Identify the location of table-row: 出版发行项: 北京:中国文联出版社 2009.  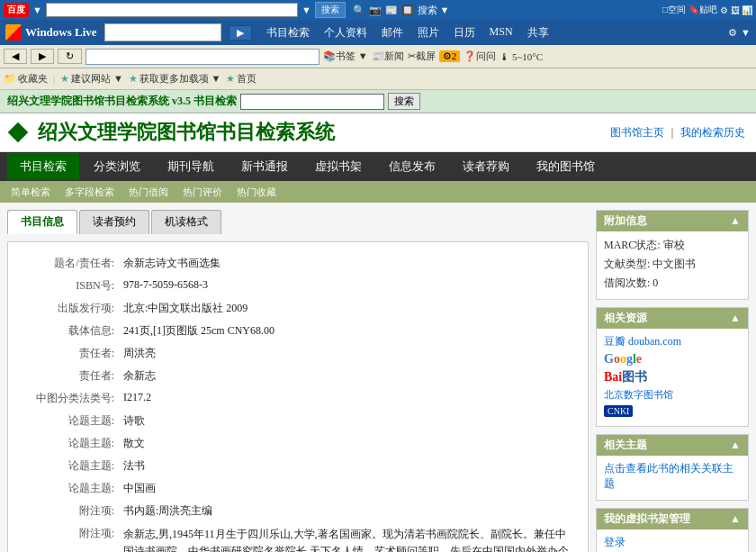
(298, 308).